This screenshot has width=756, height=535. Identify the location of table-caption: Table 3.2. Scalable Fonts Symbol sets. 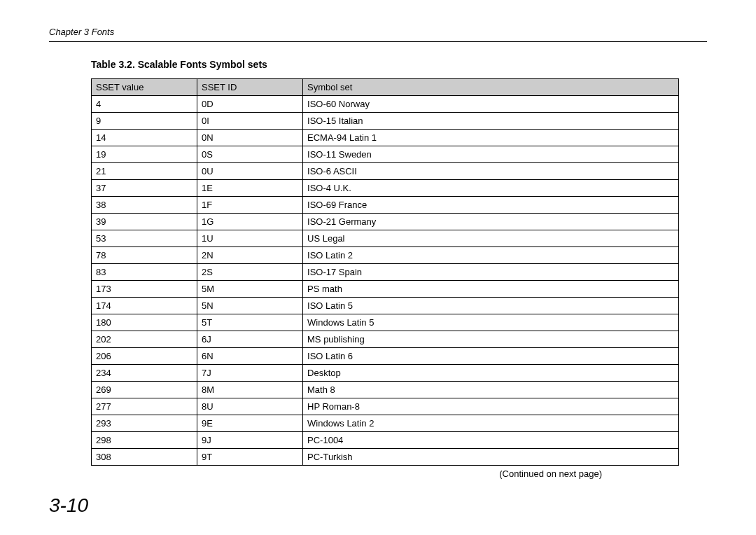
(399, 64).